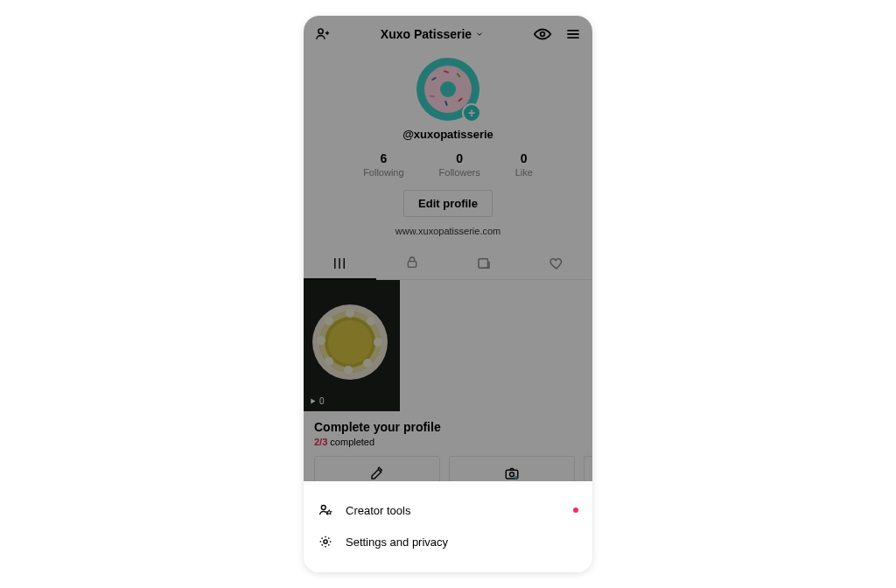 This screenshot has height=588, width=896. What do you see at coordinates (448, 510) in the screenshot?
I see `menu-creator-tools: Creator tools` at bounding box center [448, 510].